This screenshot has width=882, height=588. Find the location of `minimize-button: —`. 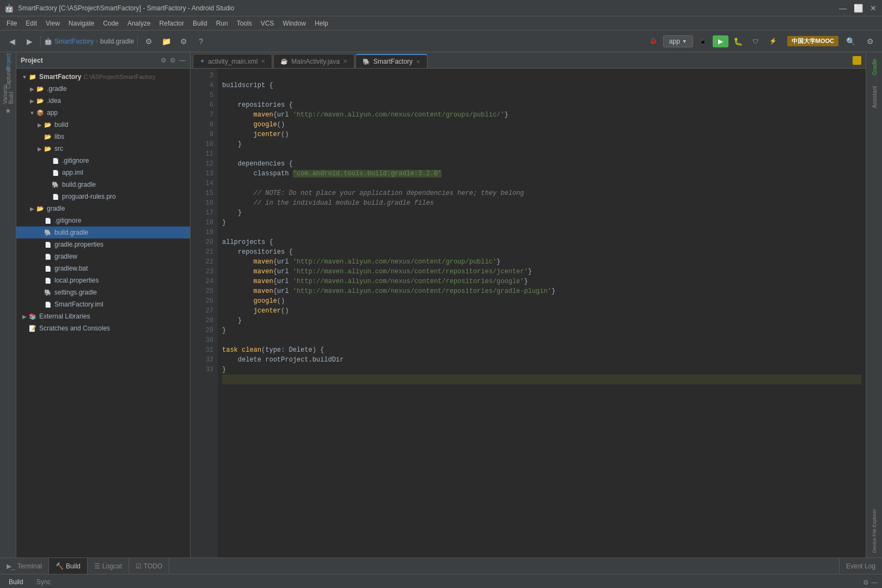

minimize-button: — is located at coordinates (843, 8).